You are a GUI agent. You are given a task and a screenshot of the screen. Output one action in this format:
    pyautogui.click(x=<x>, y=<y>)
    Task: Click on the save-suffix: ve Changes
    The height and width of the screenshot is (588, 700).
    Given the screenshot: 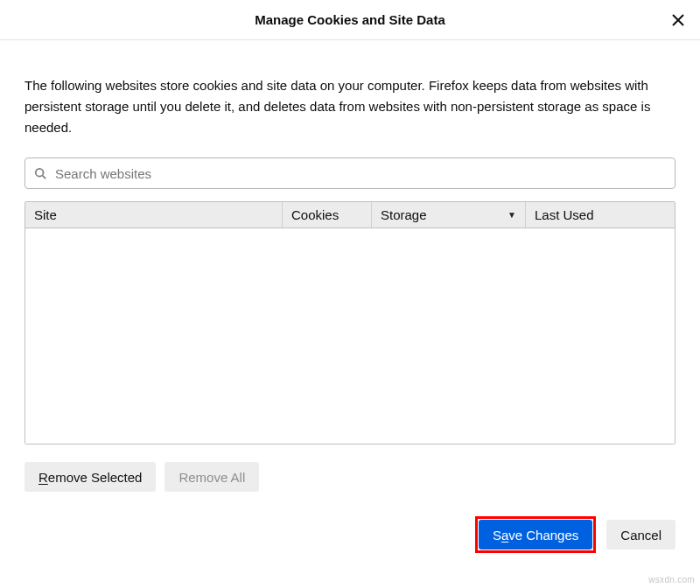 What is the action you would take?
    pyautogui.click(x=543, y=536)
    